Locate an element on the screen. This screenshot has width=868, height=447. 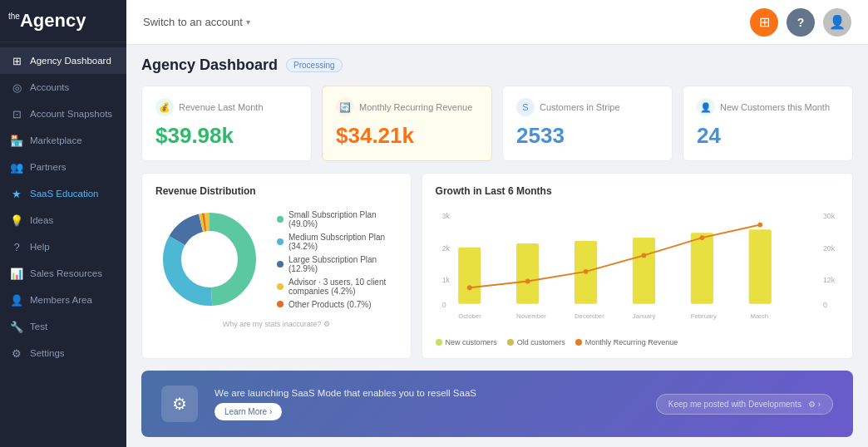
svg-text: 12k is located at coordinates (830, 280).